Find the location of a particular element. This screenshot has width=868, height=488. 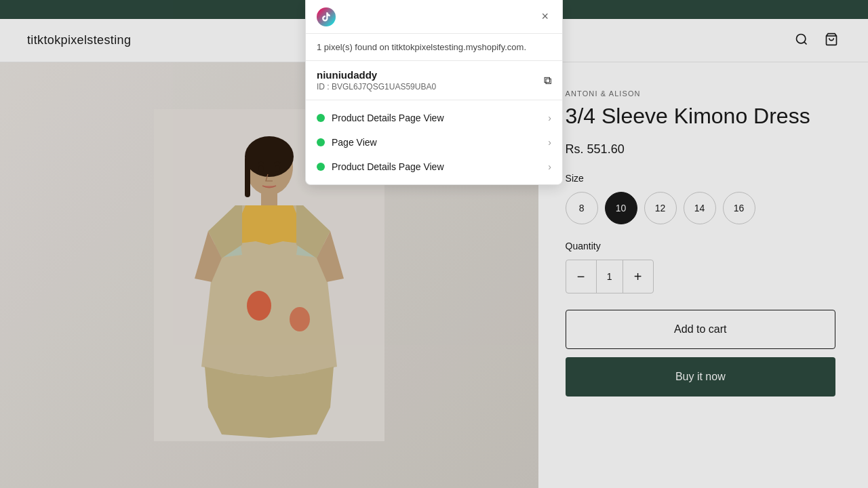

event-item-0: Product Details Page View › is located at coordinates (434, 118).